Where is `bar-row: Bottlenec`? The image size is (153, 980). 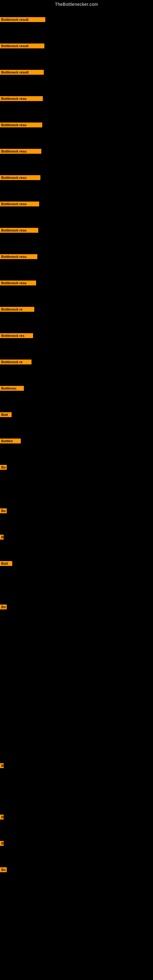
bar-row: Bottlenec is located at coordinates (12, 388).